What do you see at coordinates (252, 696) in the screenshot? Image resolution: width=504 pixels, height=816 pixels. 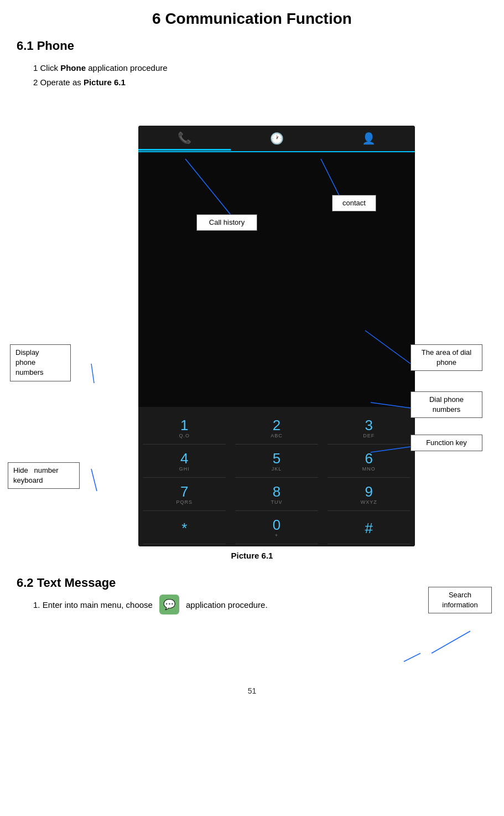 I see `page-number: 51` at bounding box center [252, 696].